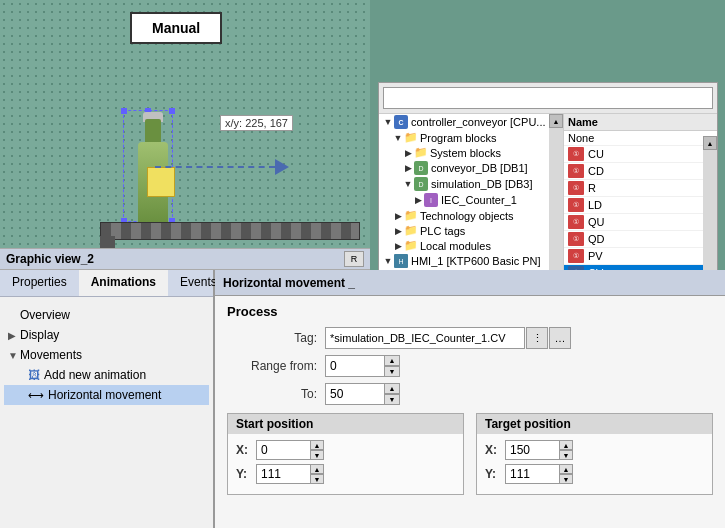 The height and width of the screenshot is (528, 725). Describe the element at coordinates (418, 200) in the screenshot. I see `expand-iec: ▶` at that location.